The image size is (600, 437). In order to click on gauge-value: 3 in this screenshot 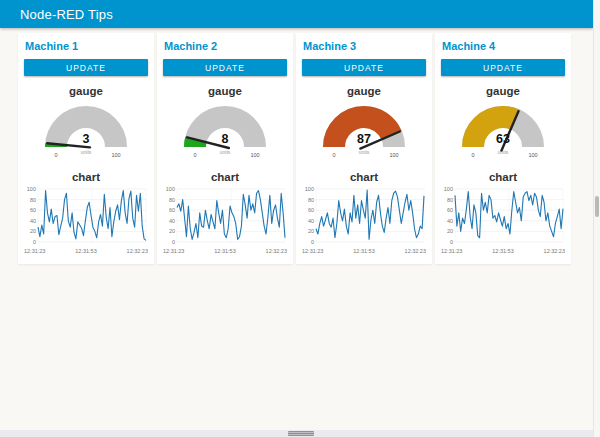, I will do `click(86, 139)`.